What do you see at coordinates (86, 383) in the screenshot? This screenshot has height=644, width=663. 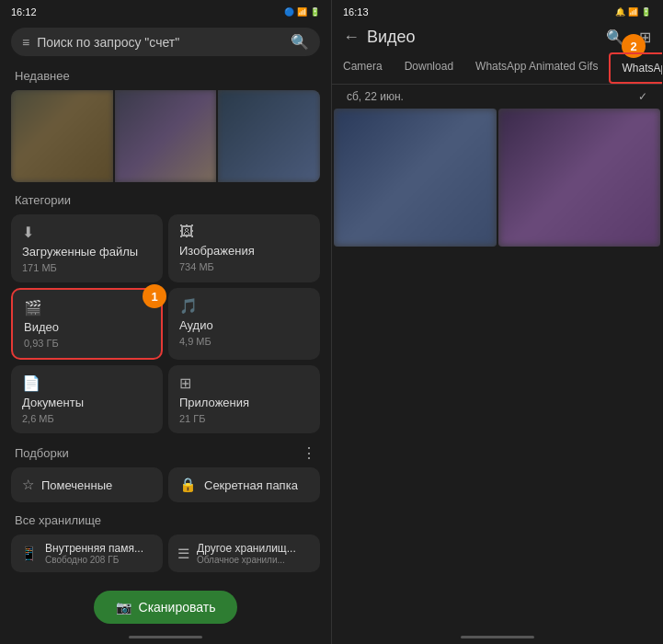 I see `docs-icon: 📄` at bounding box center [86, 383].